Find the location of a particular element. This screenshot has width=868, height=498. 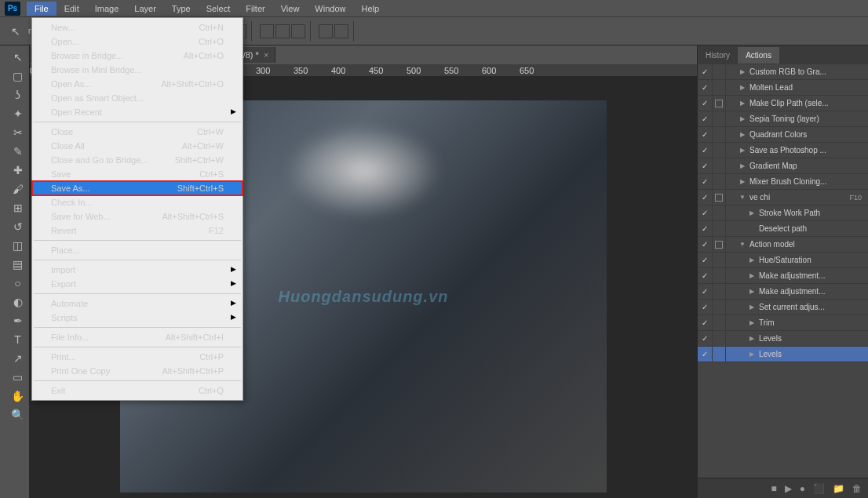

menu-edit: Edit is located at coordinates (72, 9).